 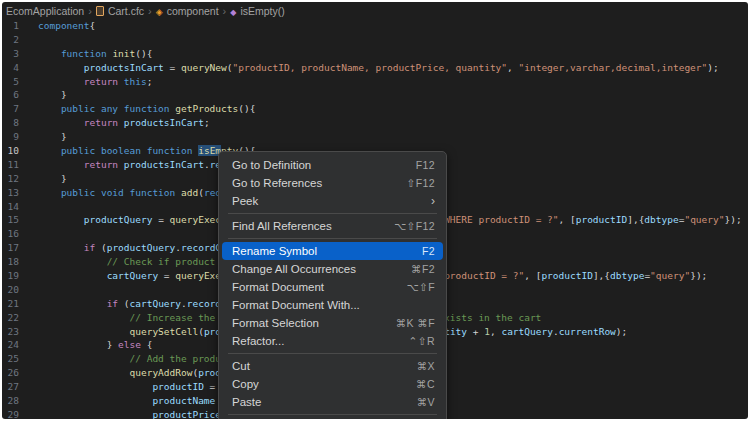 What do you see at coordinates (10, 207) in the screenshot?
I see `line-number: 14` at bounding box center [10, 207].